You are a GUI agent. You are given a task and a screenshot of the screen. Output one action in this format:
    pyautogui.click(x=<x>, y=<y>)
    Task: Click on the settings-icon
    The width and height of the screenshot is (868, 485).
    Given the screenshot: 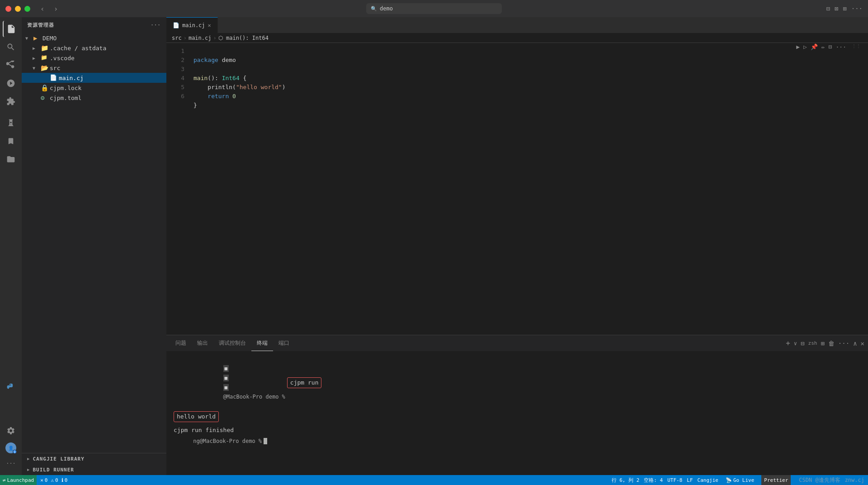 What is the action you would take?
    pyautogui.click(x=11, y=431)
    